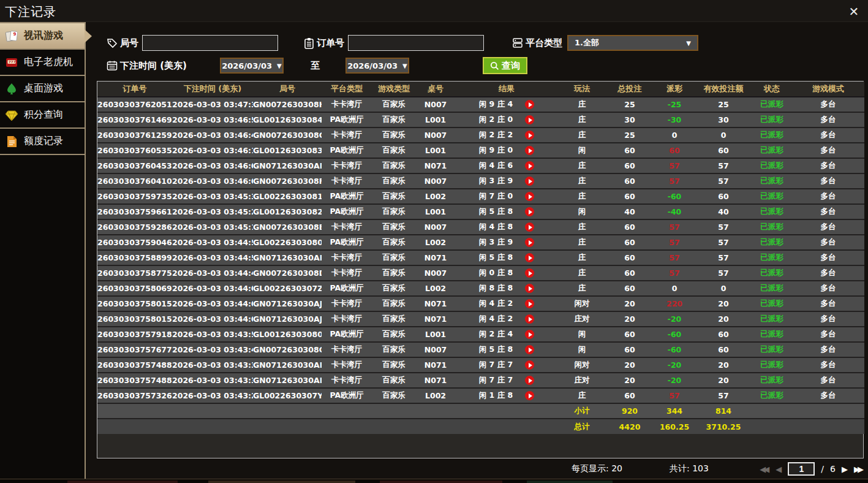  What do you see at coordinates (674, 427) in the screenshot?
I see `grand-total-payout: 160.25` at bounding box center [674, 427].